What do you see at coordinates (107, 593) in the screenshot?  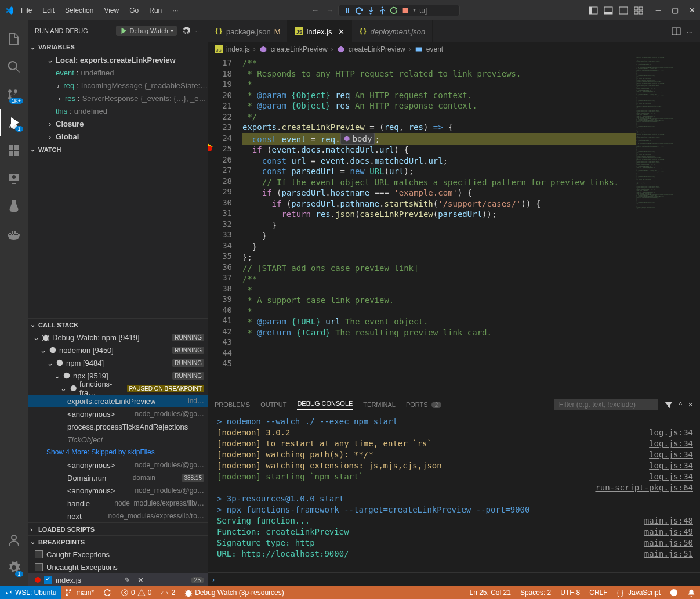 I see `status-sync` at bounding box center [107, 593].